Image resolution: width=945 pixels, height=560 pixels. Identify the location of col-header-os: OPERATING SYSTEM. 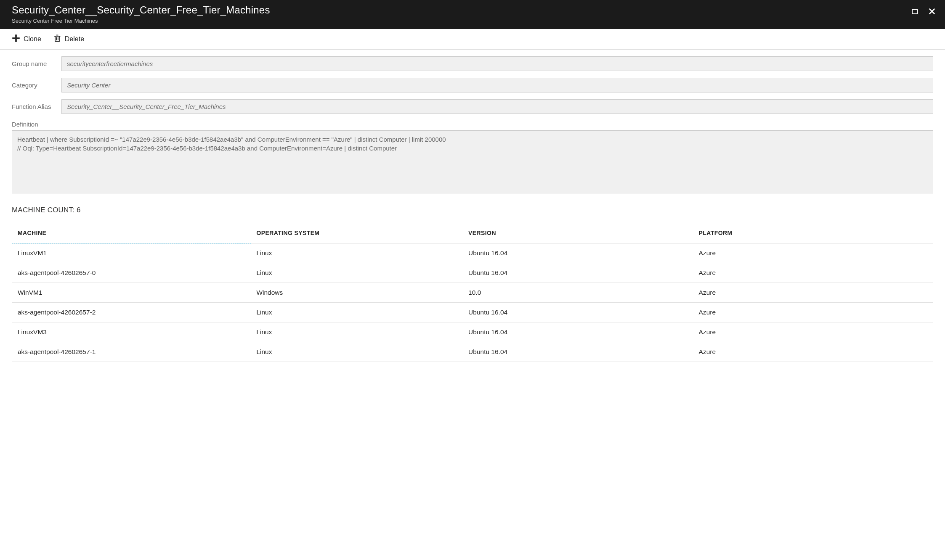
(357, 233).